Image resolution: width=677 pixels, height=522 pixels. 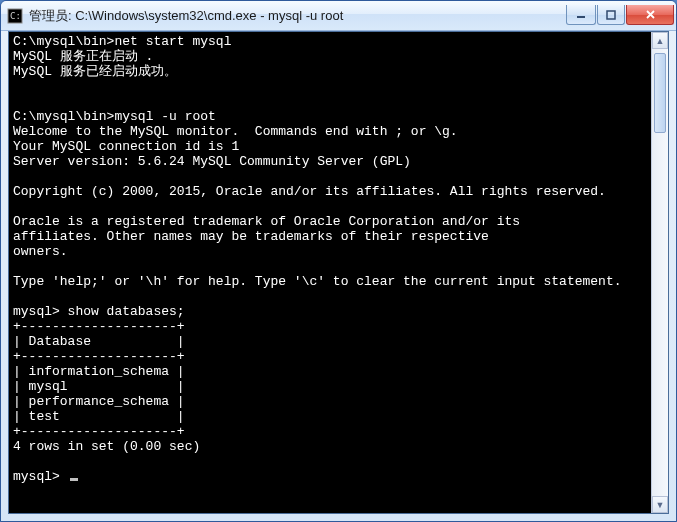 What do you see at coordinates (99, 342) in the screenshot?
I see `table-header: | Database |` at bounding box center [99, 342].